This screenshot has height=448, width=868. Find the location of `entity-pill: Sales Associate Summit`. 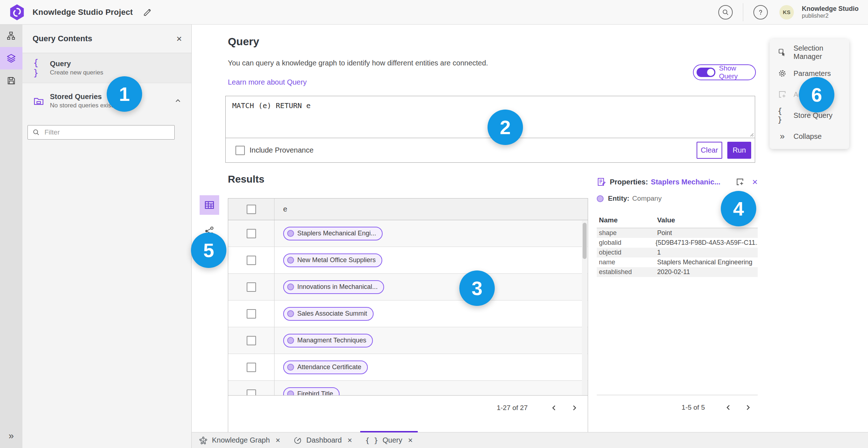

entity-pill: Sales Associate Summit is located at coordinates (328, 314).